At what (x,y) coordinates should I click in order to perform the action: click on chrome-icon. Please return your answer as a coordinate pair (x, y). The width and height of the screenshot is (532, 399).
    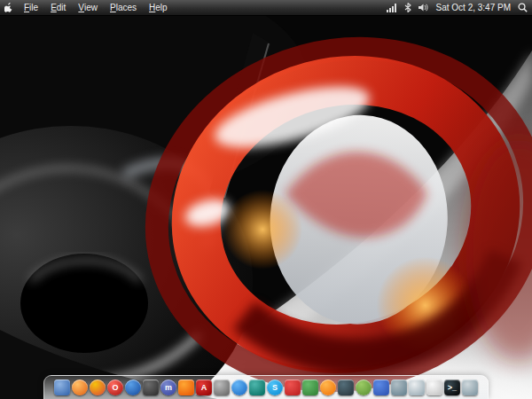
    Looking at the image, I should click on (98, 387).